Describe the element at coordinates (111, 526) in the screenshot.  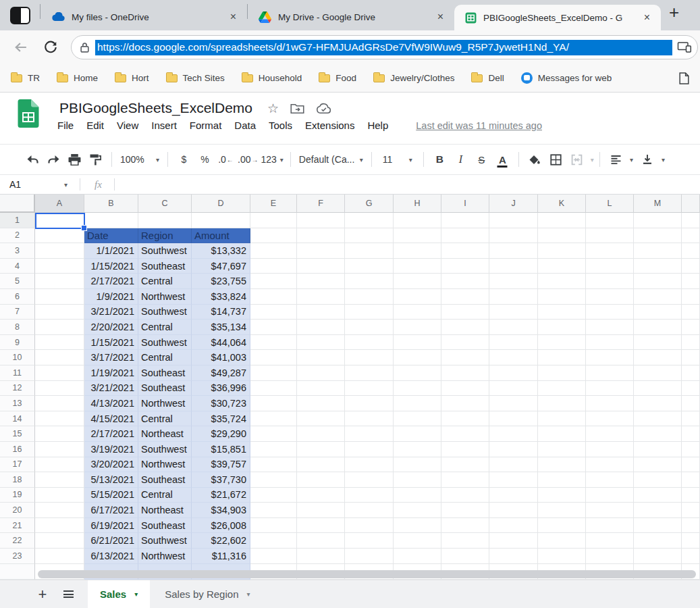
I see `cell-B21: 6/19/2021` at that location.